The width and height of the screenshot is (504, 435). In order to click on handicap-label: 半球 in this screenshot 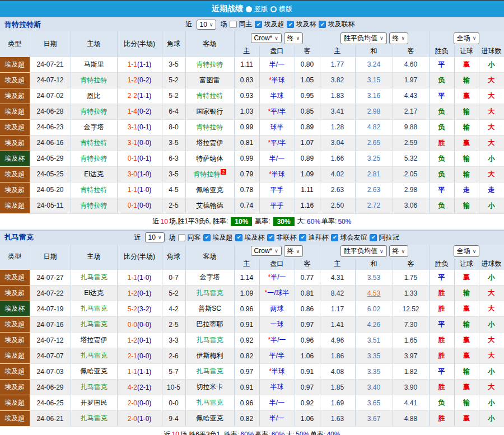, I will do `click(278, 174)`.